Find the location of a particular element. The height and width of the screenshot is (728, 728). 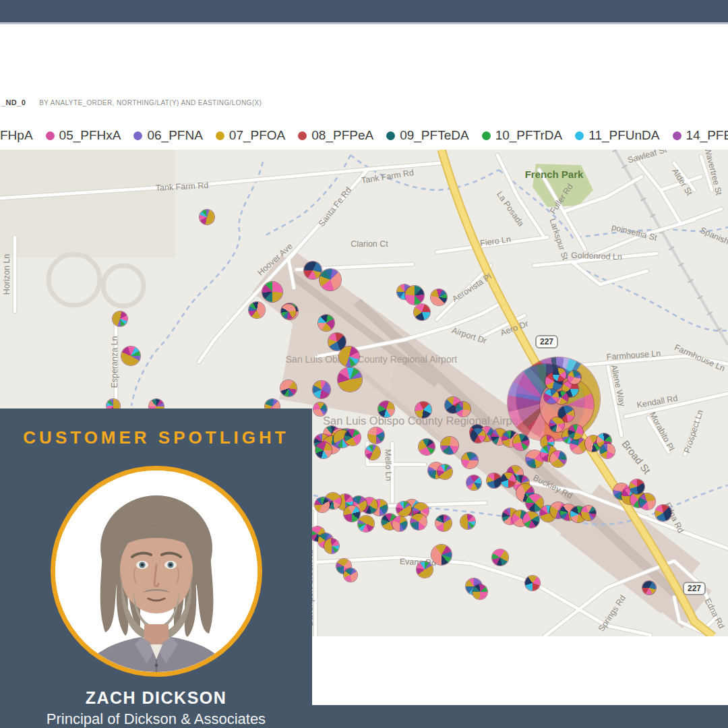

visual-title: _ND_0 is located at coordinates (13, 102).